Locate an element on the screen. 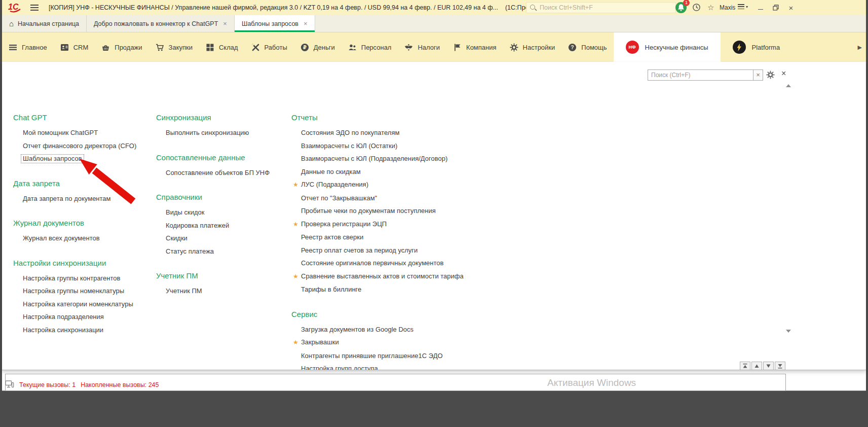  menu-item: Пробитые чеки по документам поступления is located at coordinates (418, 211).